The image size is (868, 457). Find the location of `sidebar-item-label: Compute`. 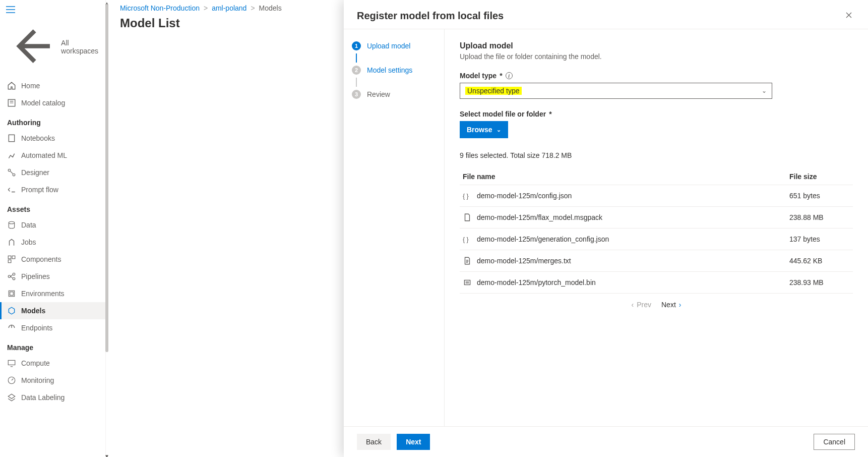

sidebar-item-label: Compute is located at coordinates (35, 363).